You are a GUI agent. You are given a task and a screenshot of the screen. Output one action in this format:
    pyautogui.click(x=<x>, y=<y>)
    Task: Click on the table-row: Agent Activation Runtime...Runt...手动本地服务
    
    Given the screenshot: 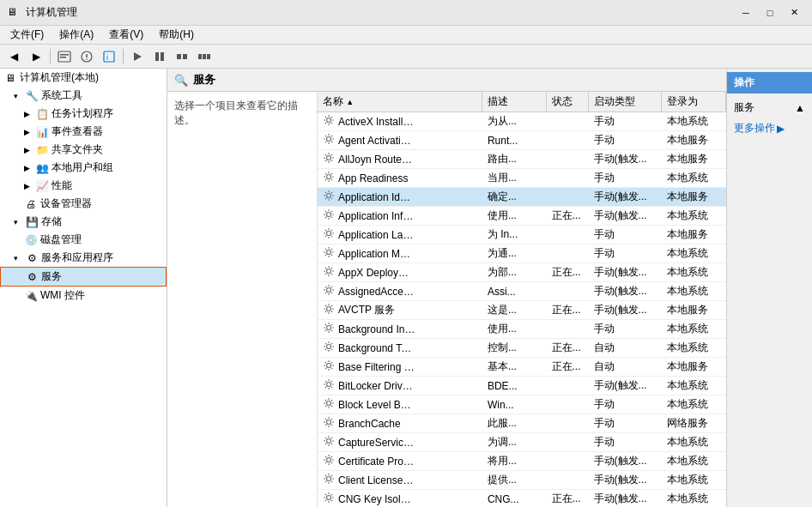 What is the action you would take?
    pyautogui.click(x=522, y=141)
    